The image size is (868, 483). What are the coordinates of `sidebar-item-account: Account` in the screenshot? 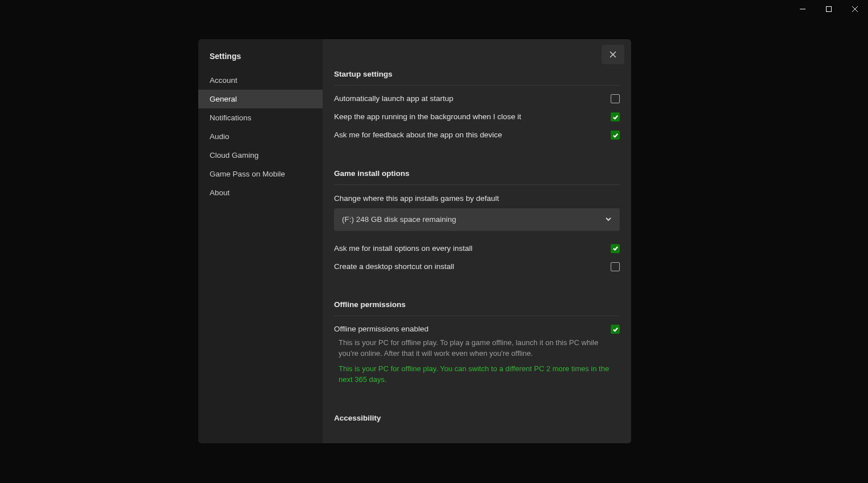 It's located at (260, 81).